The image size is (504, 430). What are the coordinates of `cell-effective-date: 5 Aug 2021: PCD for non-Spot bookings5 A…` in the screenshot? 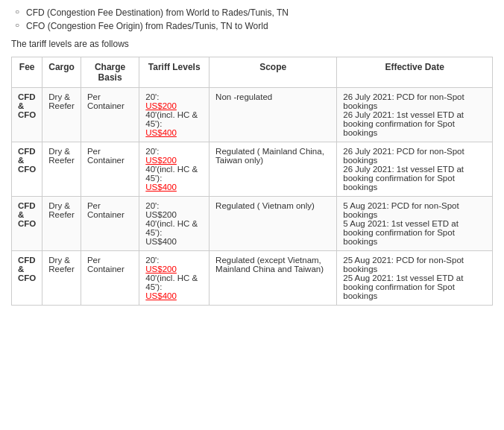 It's located at (415, 224).